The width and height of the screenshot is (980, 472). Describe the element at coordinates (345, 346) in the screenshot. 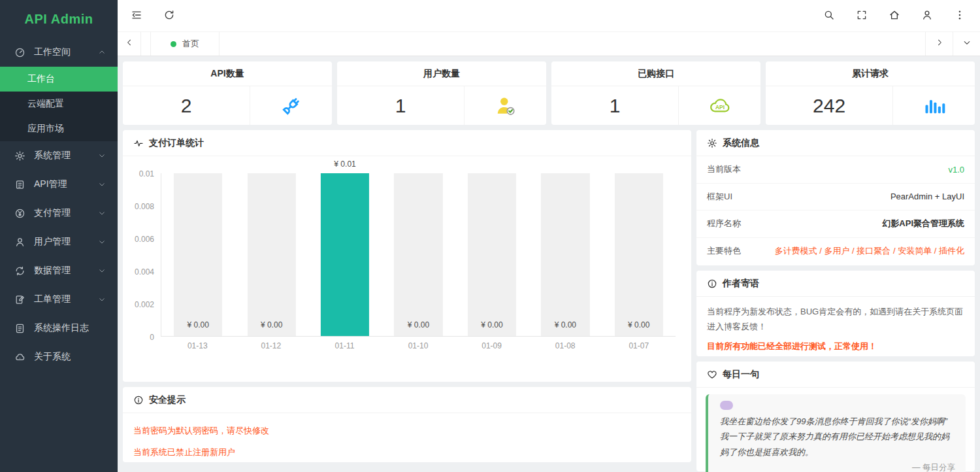

I see `x-tick-label: 01-11` at that location.